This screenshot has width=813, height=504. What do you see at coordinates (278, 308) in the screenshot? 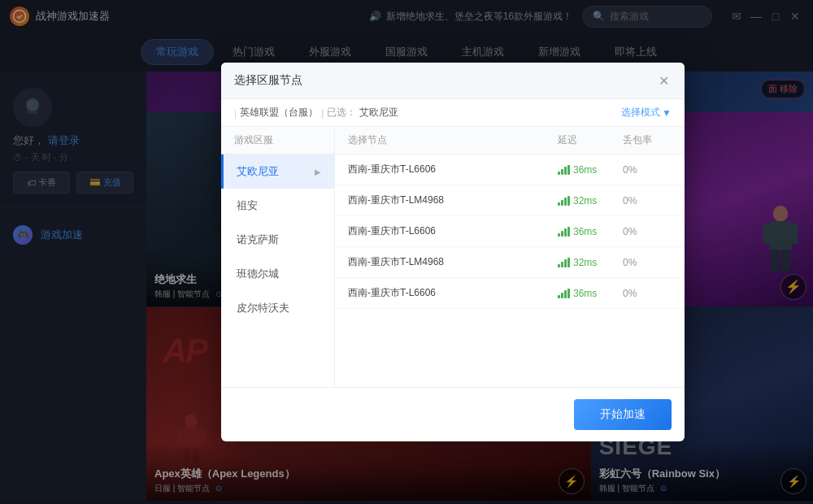
I see `region-item-pite: 皮尔特沃夫` at bounding box center [278, 308].